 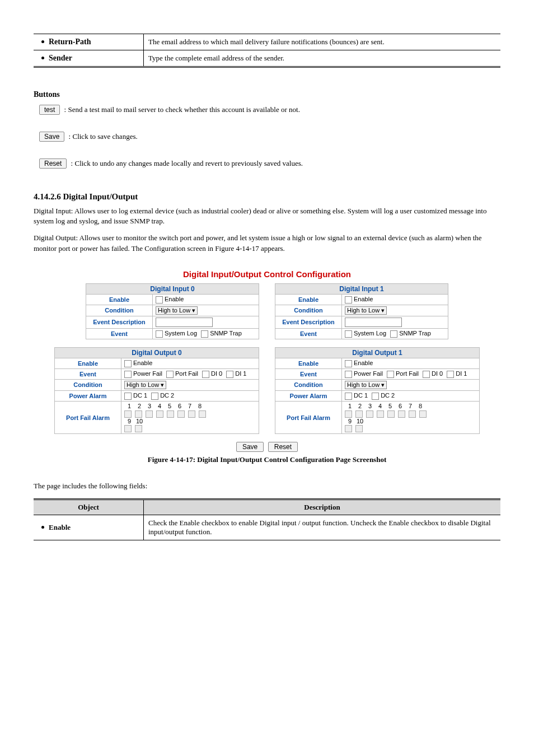 What do you see at coordinates (375, 396) in the screenshot?
I see `do1-dc2-cb` at bounding box center [375, 396].